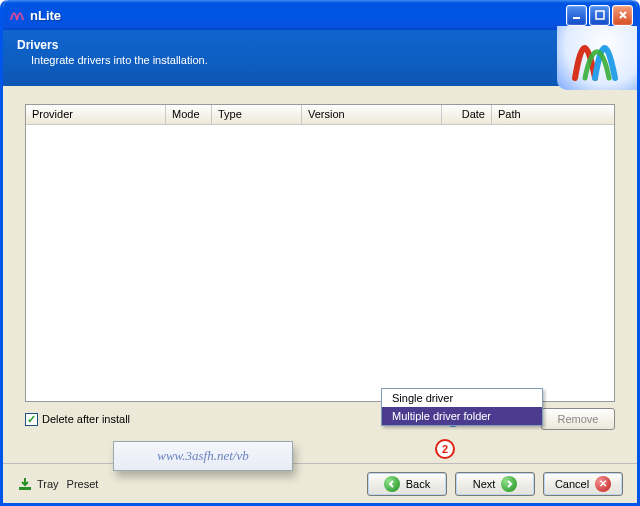 The image size is (640, 506). What do you see at coordinates (597, 58) in the screenshot?
I see `app-logo` at bounding box center [597, 58].